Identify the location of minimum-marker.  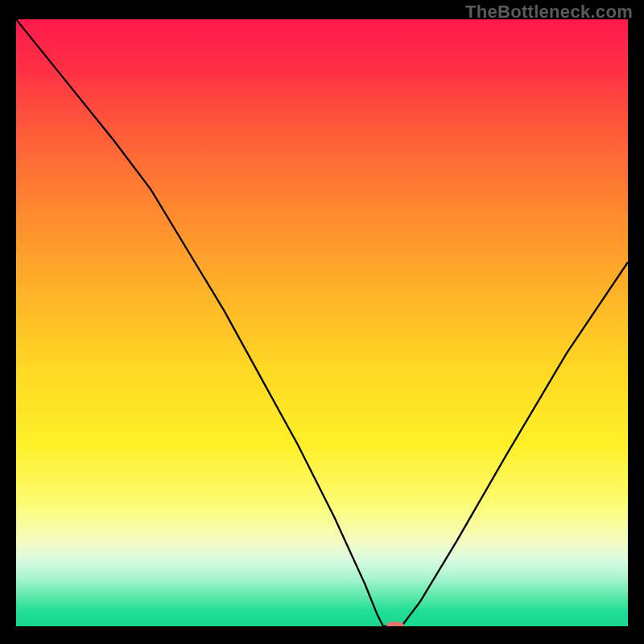
(395, 625).